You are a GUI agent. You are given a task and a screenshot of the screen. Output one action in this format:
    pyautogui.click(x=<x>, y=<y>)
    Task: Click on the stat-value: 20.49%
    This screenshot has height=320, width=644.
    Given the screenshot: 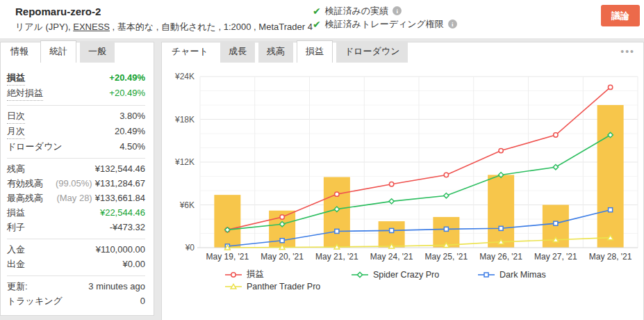 What is the action you would take?
    pyautogui.click(x=130, y=131)
    